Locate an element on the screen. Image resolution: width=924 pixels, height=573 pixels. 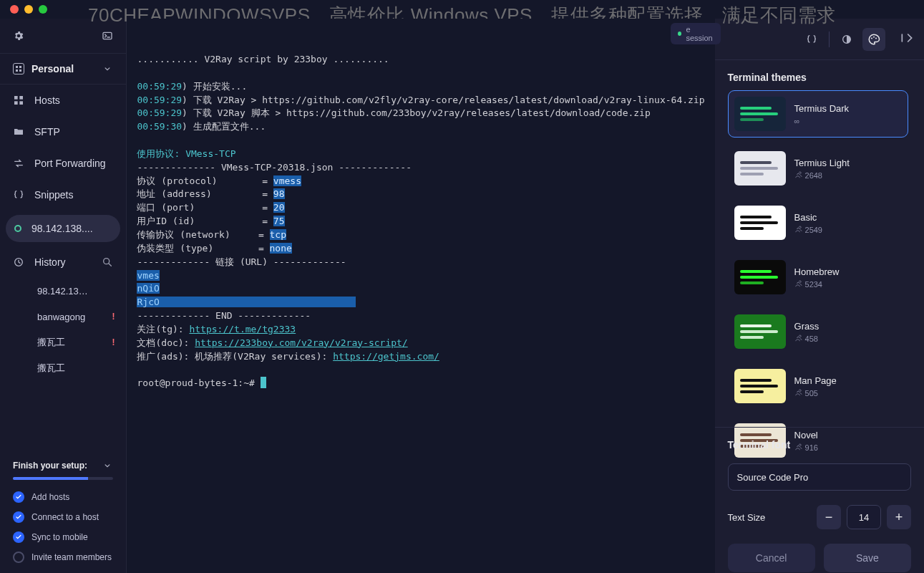
zoom-window-icon is located at coordinates (43, 9).